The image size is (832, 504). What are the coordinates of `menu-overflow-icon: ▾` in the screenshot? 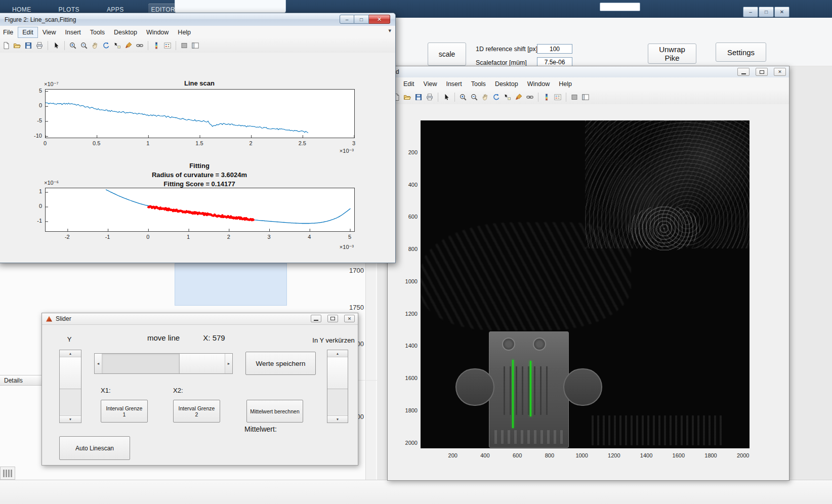 It's located at (390, 30).